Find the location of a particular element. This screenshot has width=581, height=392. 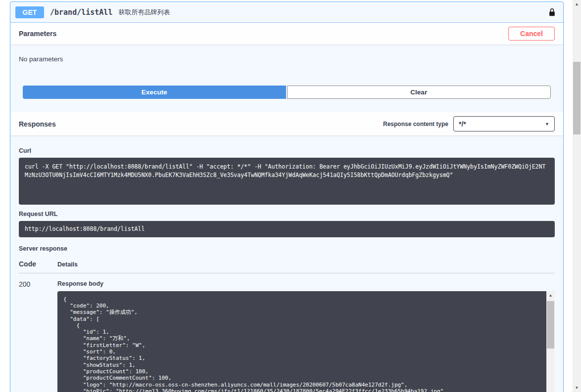

details-column-header: Details is located at coordinates (67, 264).